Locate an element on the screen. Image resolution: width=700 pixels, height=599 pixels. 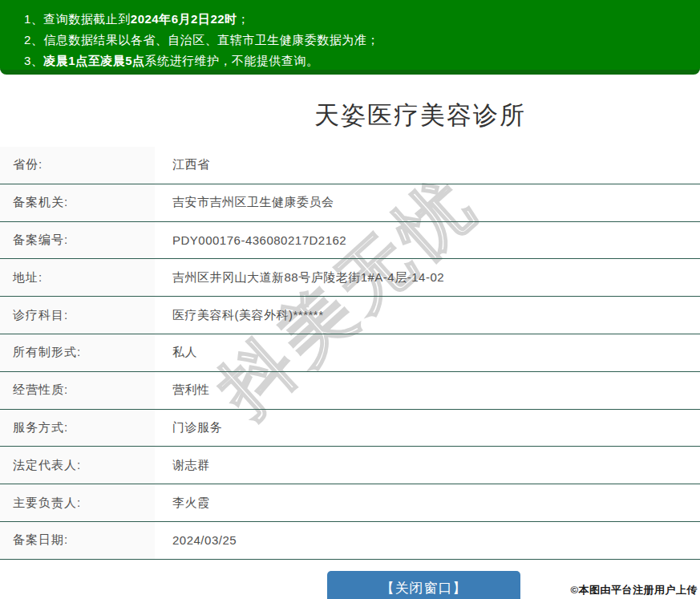
notice-line-3-text: 3、 is located at coordinates (34, 61).